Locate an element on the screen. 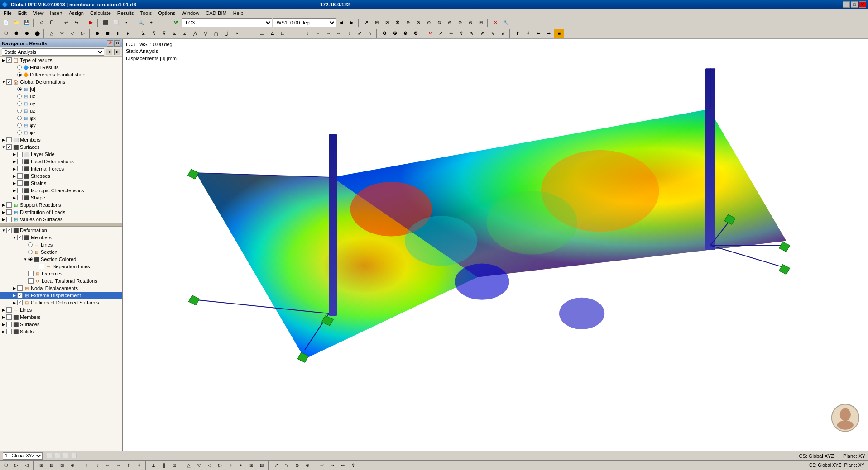  t2: ⊞ is located at coordinates (377, 23).